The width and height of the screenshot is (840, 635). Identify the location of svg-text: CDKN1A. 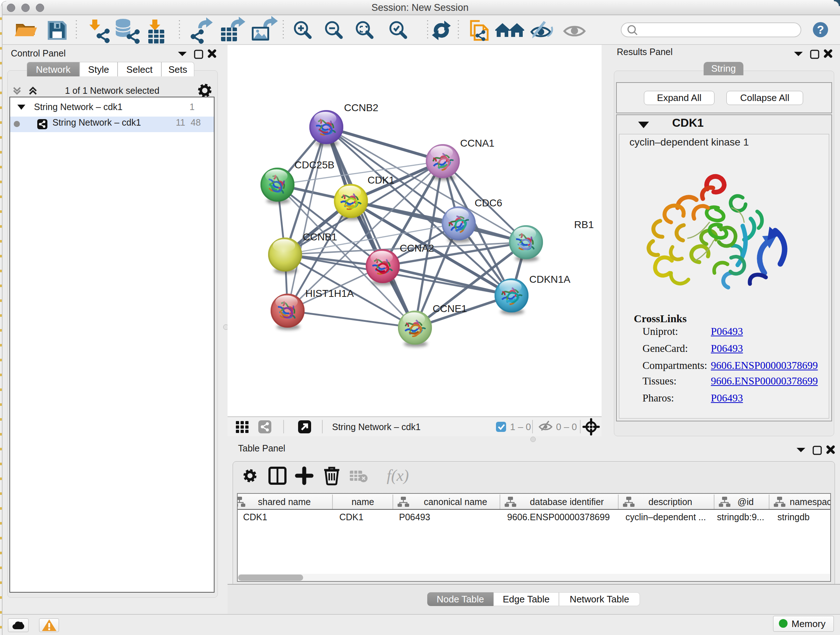
(550, 279).